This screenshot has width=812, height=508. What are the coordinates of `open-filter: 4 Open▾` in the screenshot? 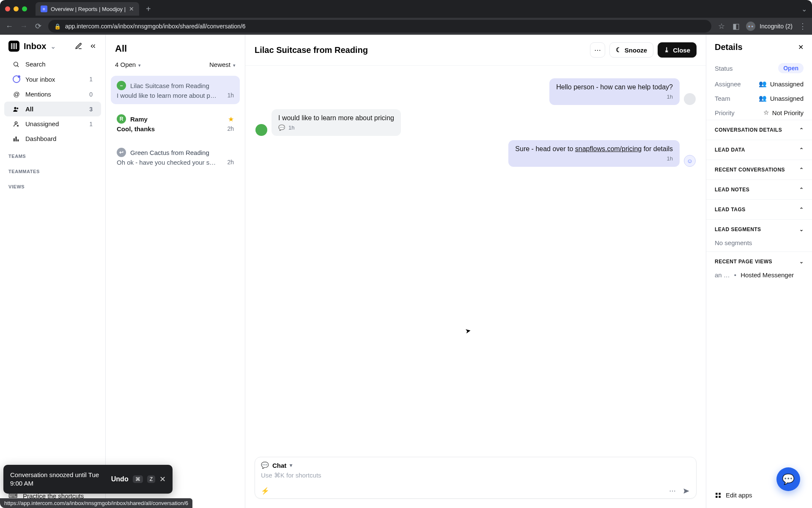 It's located at (128, 64).